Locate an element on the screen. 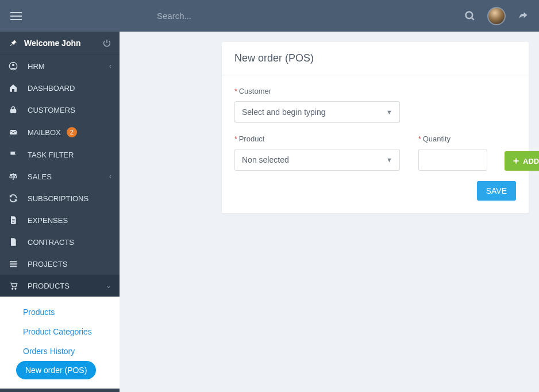  sidebar-item-task-filter: TASK FILTER is located at coordinates (60, 155).